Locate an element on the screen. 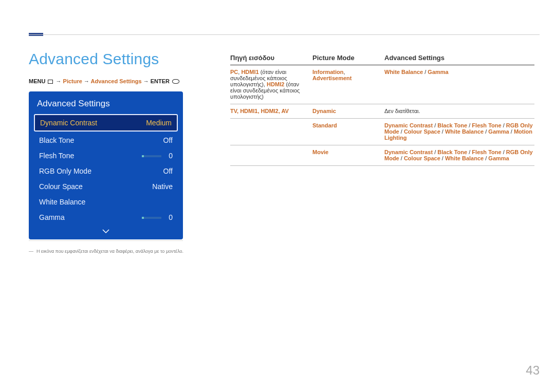  chevron-down-icon is located at coordinates (106, 231).